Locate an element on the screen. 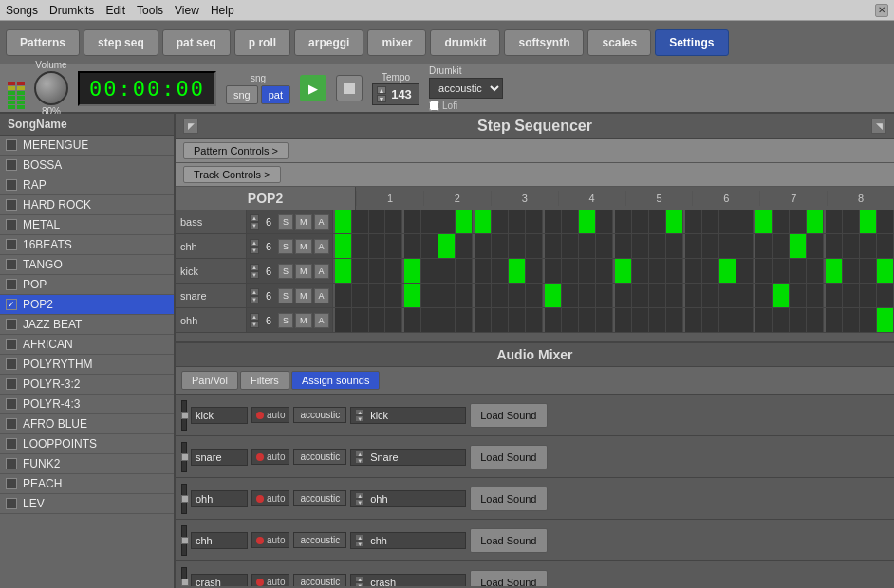 The height and width of the screenshot is (588, 894). menu-tools: Tools is located at coordinates (150, 10).